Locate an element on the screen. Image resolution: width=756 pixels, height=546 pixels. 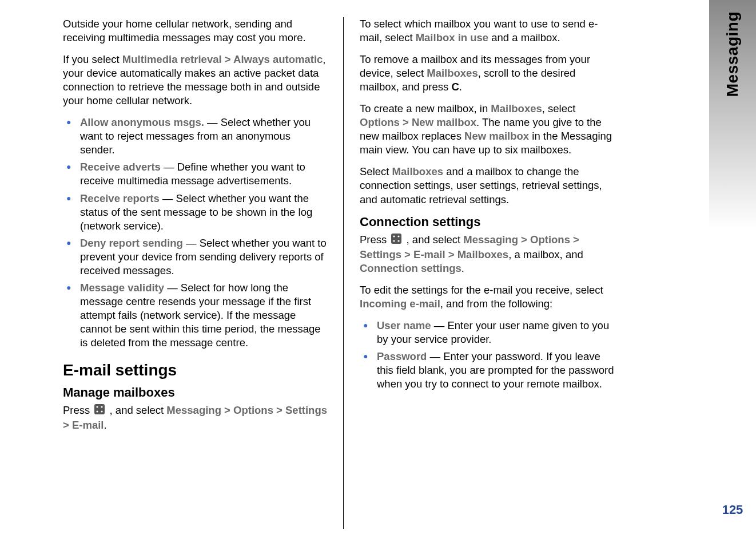
paragraph-nav-connection: Press , and select Messaging > Options >… is located at coordinates (488, 254).